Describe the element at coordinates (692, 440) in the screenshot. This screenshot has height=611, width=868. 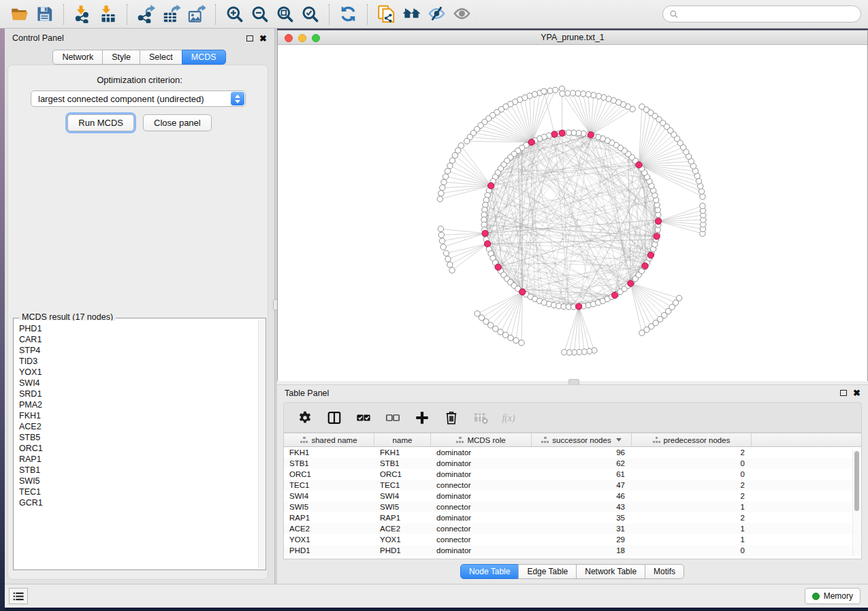
I see `column-header-predecessor-nodes: predecessor nodes` at that location.